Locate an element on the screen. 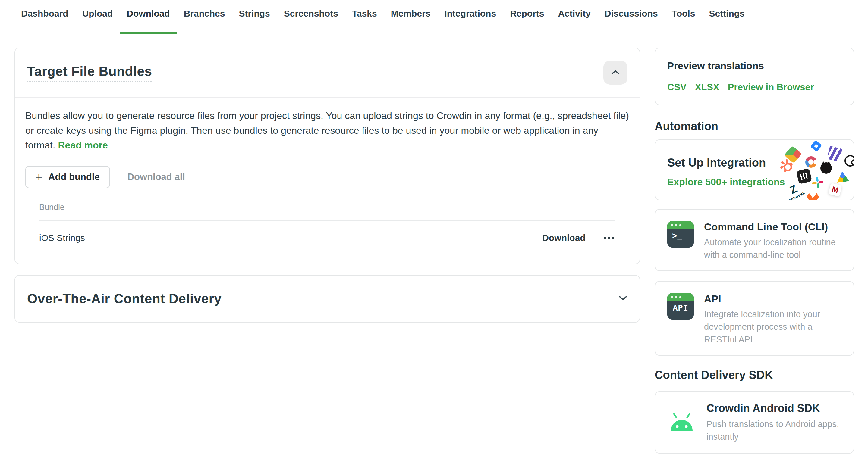 The image size is (868, 462). gitlab-icon is located at coordinates (813, 197).